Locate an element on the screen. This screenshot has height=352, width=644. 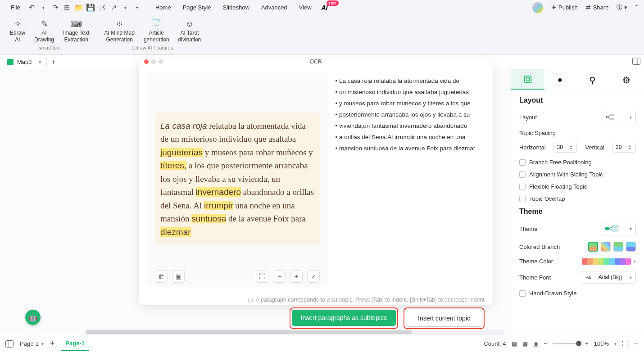
ocr-result-line: • a orillas del Sena.Al irrumpir una noc… is located at coordinates (408, 138).